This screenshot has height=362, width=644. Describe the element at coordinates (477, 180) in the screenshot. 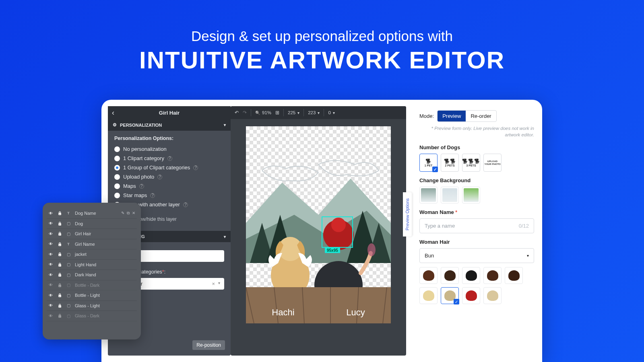

I see `change-bg-label: Change Background` at that location.